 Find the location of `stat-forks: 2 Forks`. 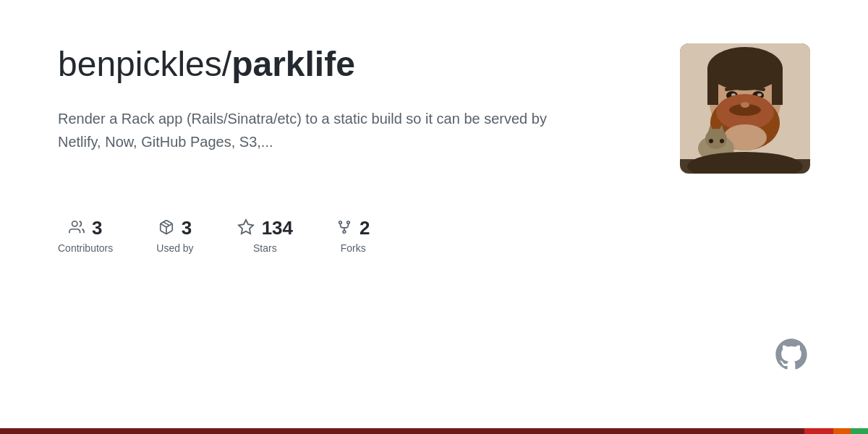

stat-forks: 2 Forks is located at coordinates (353, 236).